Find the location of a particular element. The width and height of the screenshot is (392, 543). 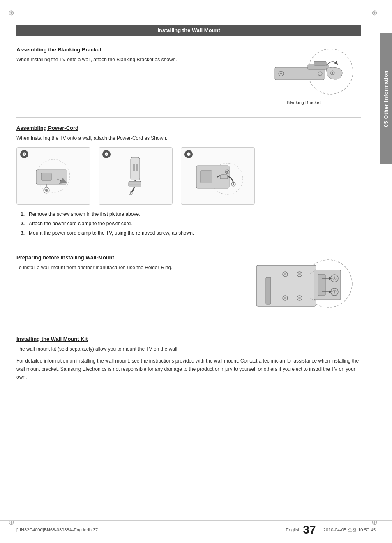

footer-right-text: 2010-04-05 오전 10:50 45 is located at coordinates (349, 530).